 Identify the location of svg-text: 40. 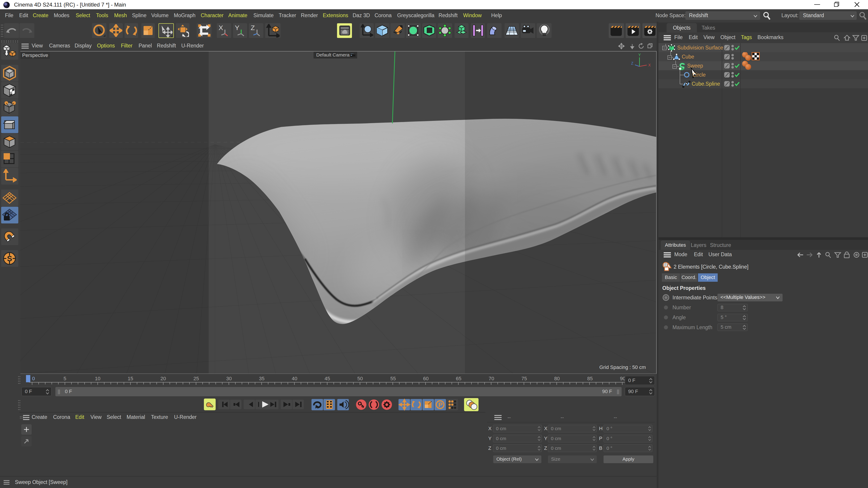
(294, 379).